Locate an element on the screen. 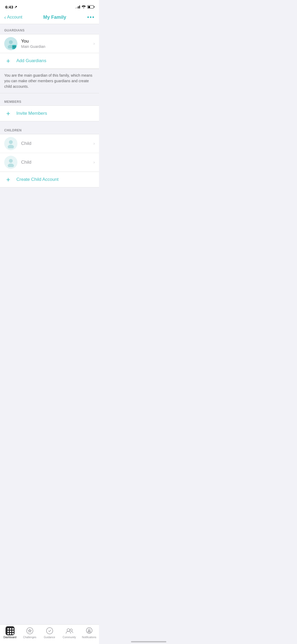  invite-members-section: + Invite Members is located at coordinates (50, 113).